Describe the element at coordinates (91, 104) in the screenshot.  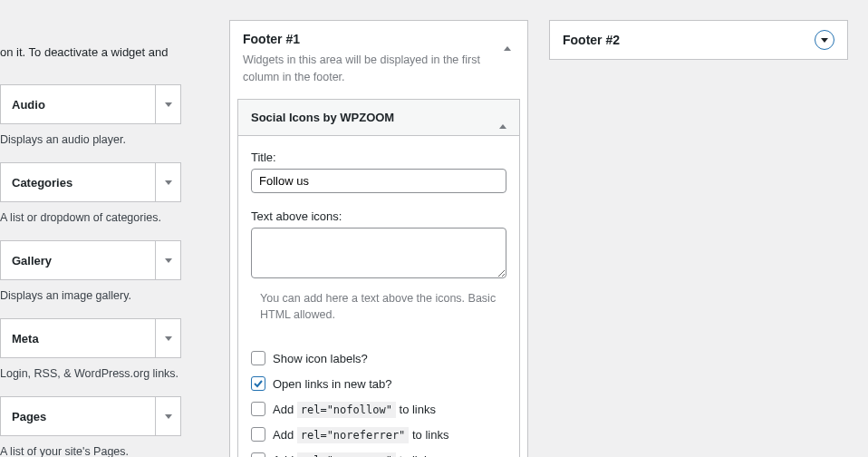
I see `available-widget-audio: Audio` at that location.